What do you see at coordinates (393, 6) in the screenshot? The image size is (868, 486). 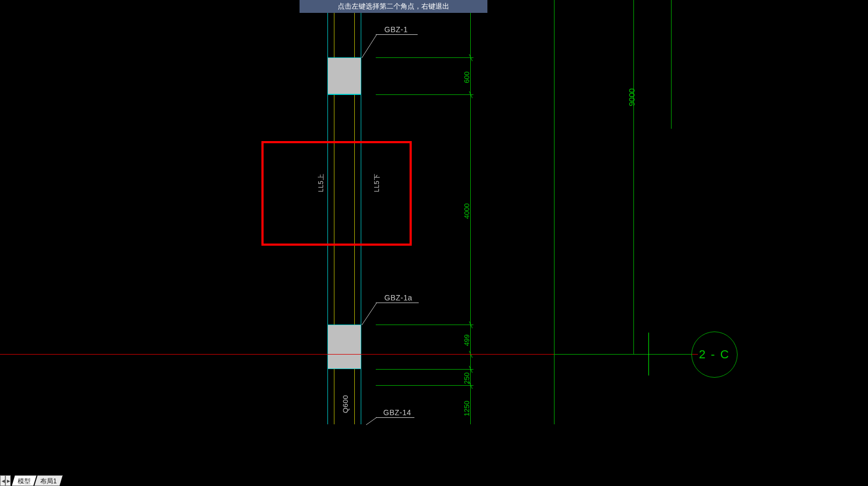 I see `prompt-text: 点击左键选择第二个角点，右键退出` at bounding box center [393, 6].